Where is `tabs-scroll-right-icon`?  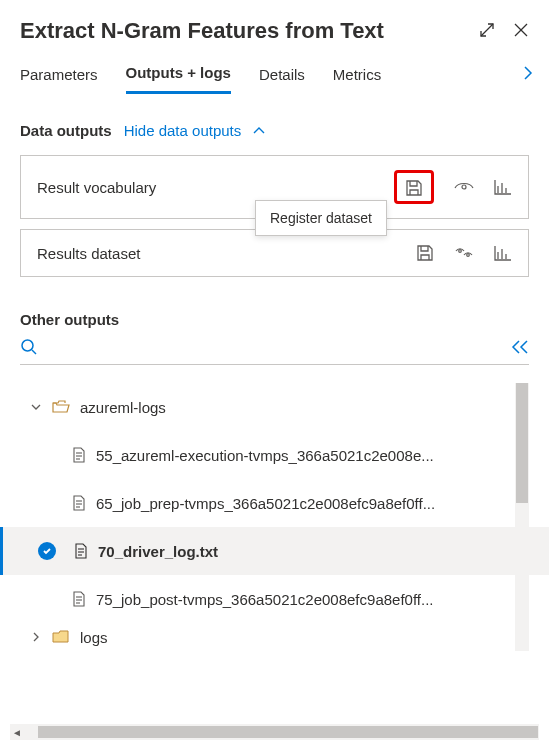 tabs-scroll-right-icon is located at coordinates (528, 73).